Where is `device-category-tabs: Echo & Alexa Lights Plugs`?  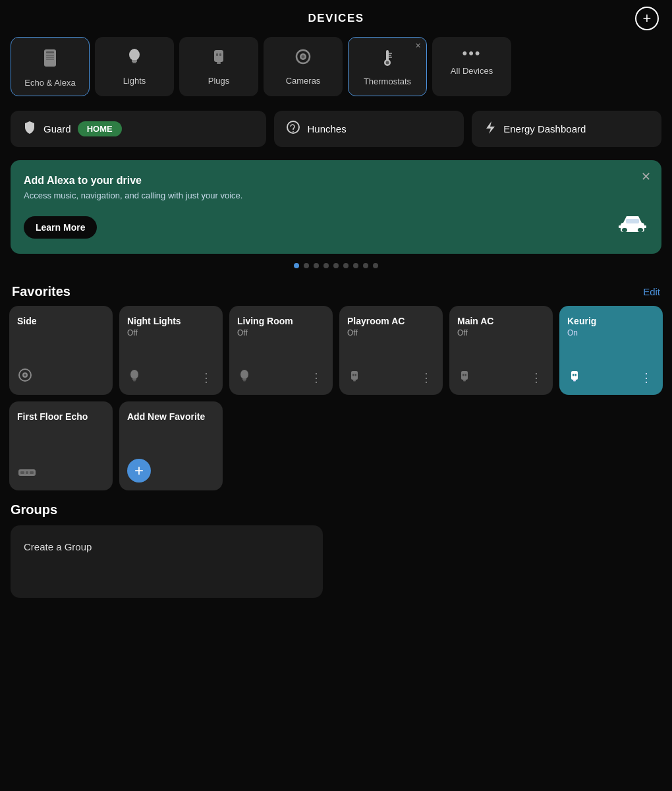 device-category-tabs: Echo & Alexa Lights Plugs is located at coordinates (336, 67).